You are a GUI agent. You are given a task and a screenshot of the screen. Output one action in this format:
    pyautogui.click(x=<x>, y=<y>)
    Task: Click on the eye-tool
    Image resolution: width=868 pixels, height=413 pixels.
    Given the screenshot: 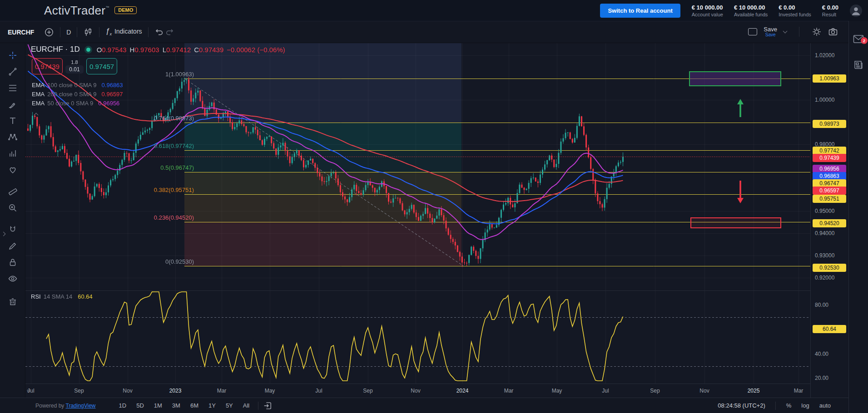 What is the action you would take?
    pyautogui.click(x=13, y=279)
    